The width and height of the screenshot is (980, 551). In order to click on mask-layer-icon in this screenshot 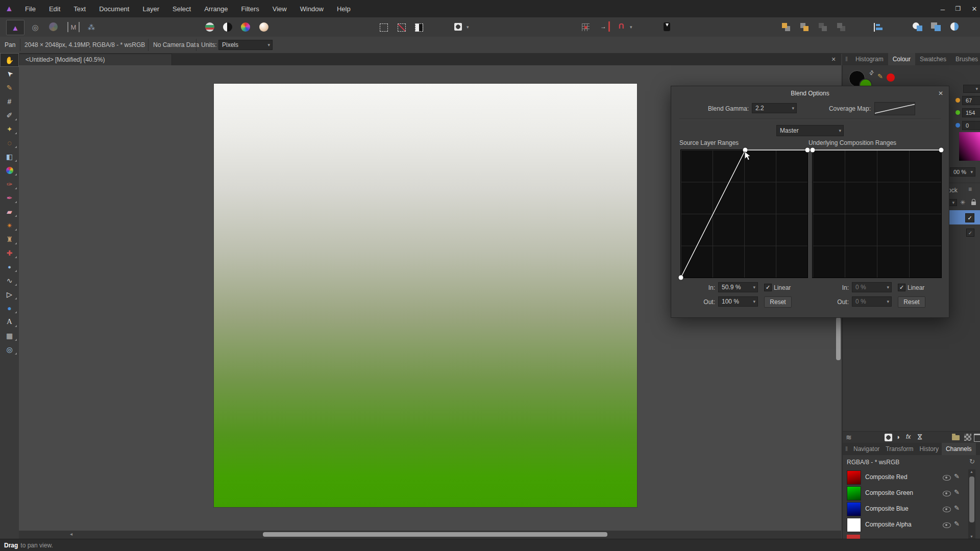, I will do `click(888, 438)`.